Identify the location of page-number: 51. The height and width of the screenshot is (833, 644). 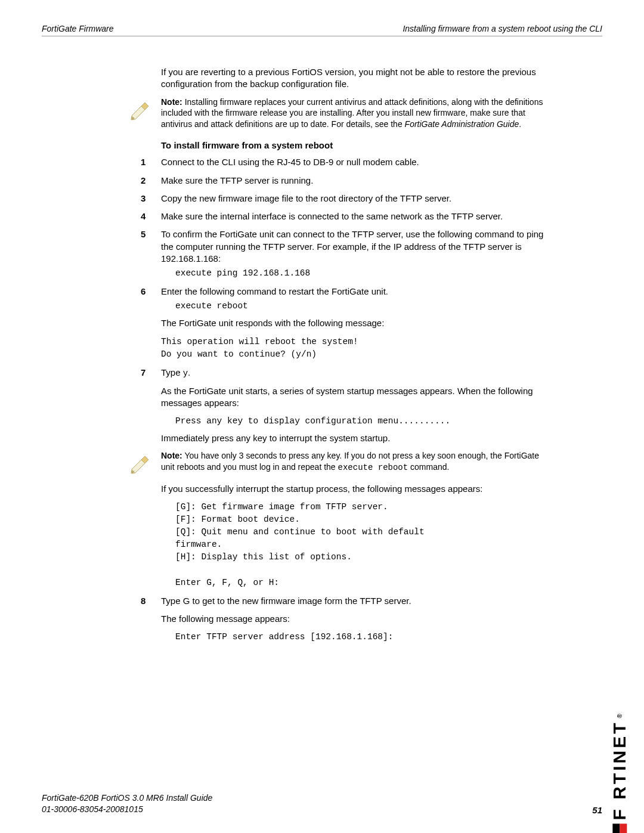
(597, 810).